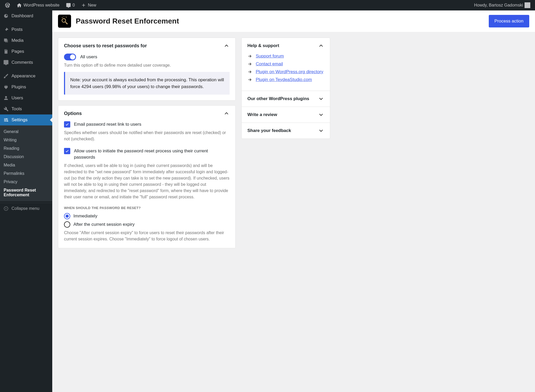 The image size is (535, 392). What do you see at coordinates (147, 136) in the screenshot?
I see `email-reset-link-desc: Specifies whether users should be notifi…` at bounding box center [147, 136].